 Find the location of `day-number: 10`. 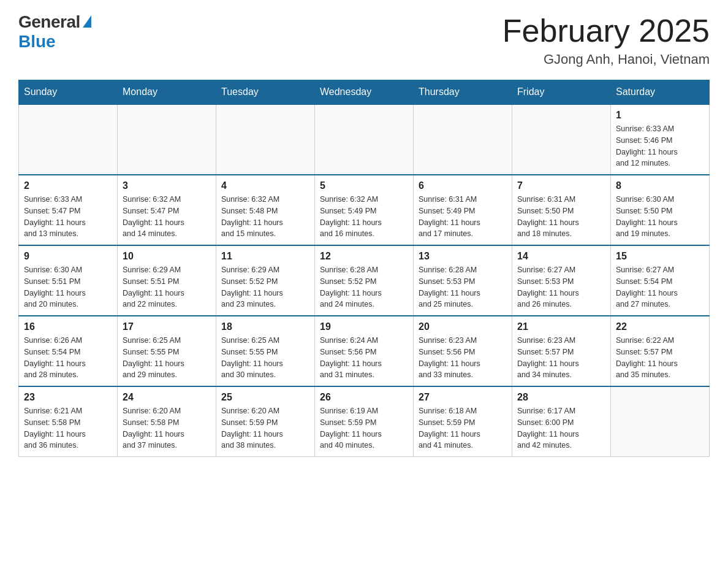

day-number: 10 is located at coordinates (167, 256).